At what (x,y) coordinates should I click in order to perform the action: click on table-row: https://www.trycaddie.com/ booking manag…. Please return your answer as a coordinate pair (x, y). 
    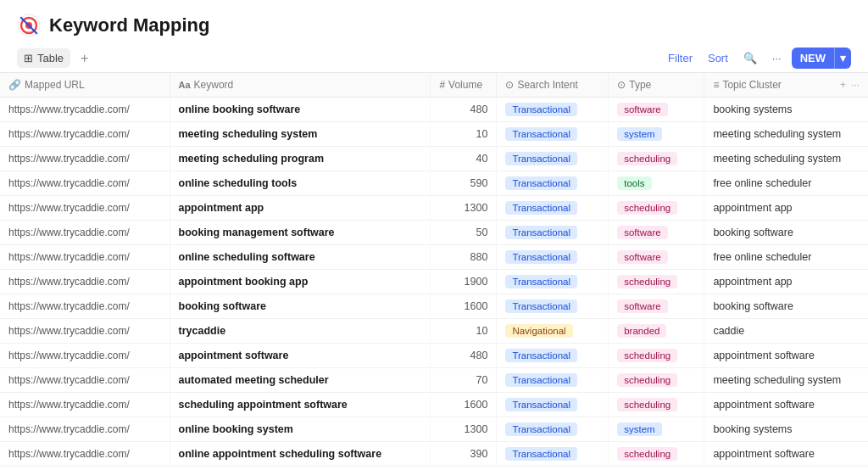
    Looking at the image, I should click on (434, 232).